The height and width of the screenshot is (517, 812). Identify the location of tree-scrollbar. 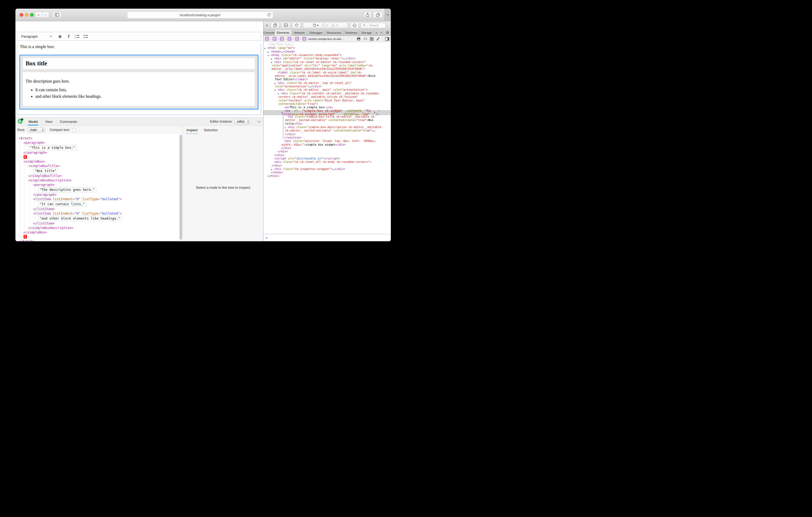
(181, 187).